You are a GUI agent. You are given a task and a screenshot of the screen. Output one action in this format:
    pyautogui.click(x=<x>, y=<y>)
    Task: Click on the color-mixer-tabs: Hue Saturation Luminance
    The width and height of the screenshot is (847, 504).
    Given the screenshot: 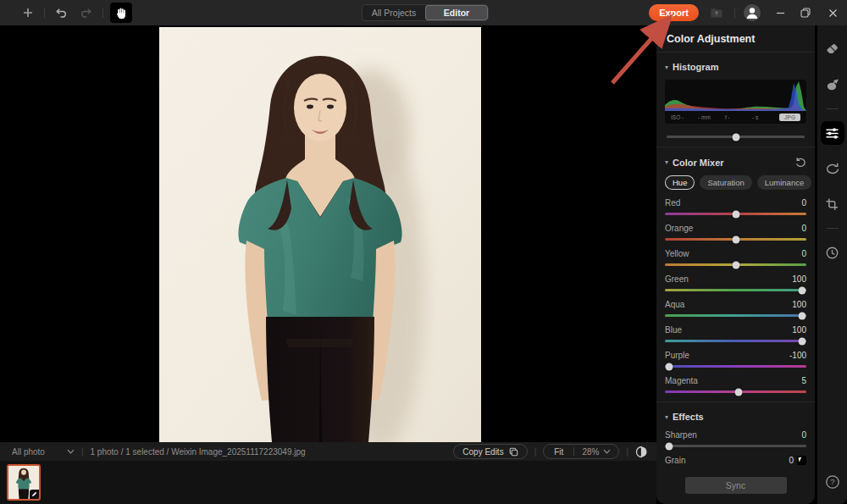 What is the action you would take?
    pyautogui.click(x=735, y=183)
    